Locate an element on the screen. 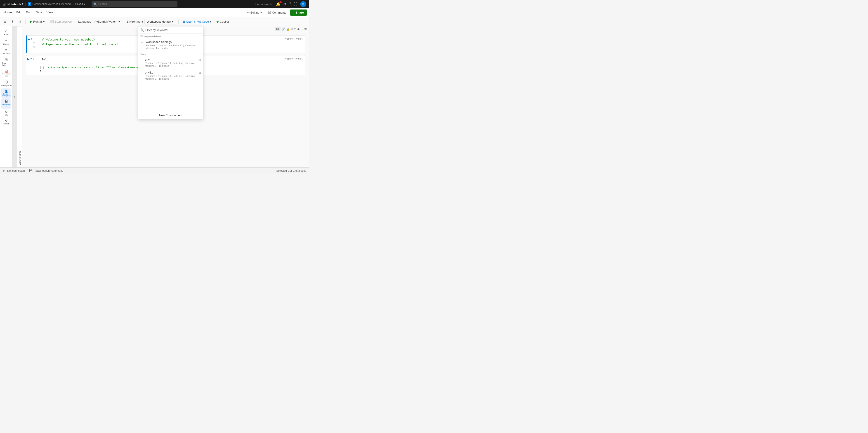 This screenshot has height=433, width=868. dropdown-env-desc: Runtime: 1.2 (Spark 3.4, Delta 2.4); Com… is located at coordinates (171, 64).